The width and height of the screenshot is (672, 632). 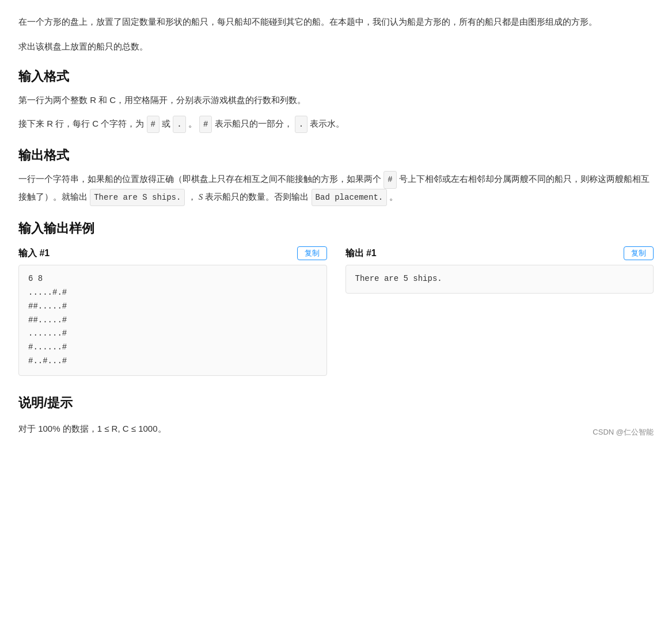 I want to click on intro-section: 在一个方形的盘上，放置了固定数量和形状的船只，每只船却不能碰到其它的船。在本题中…, so click(x=336, y=34).